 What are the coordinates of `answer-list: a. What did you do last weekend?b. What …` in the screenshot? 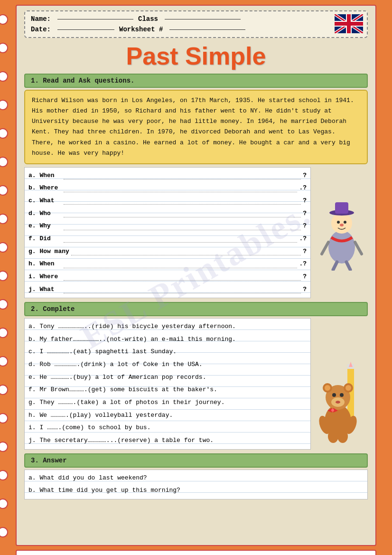 It's located at (196, 484).